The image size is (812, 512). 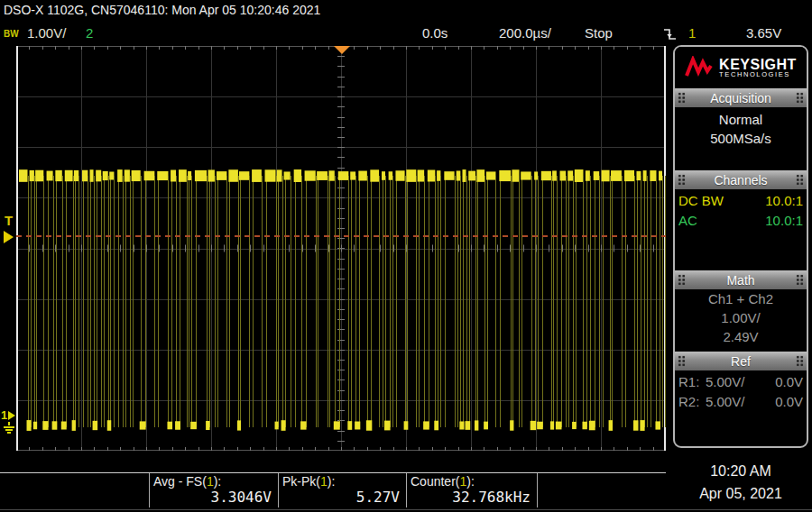 I want to click on title-bar: DSO-X 1102G, CN57046110: Mon Apr 05 10:2…, so click(x=406, y=11).